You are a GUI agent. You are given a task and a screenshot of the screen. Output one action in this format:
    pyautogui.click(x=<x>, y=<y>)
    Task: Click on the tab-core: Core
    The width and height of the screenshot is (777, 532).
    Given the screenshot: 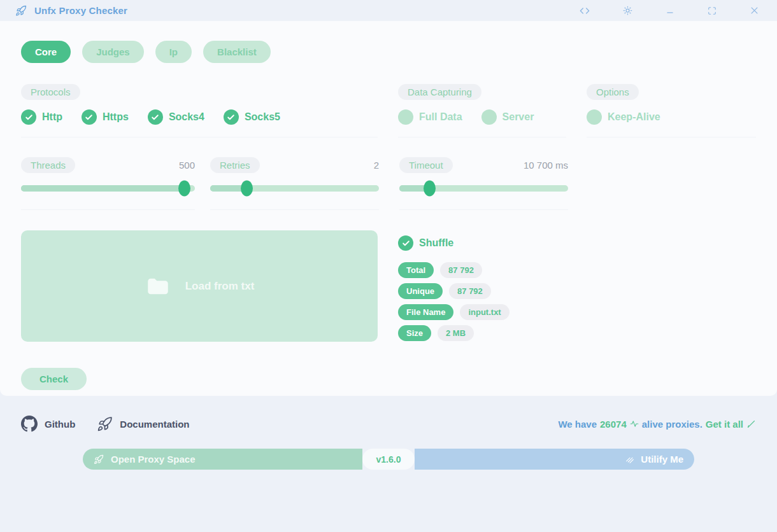 What is the action you would take?
    pyautogui.click(x=46, y=52)
    